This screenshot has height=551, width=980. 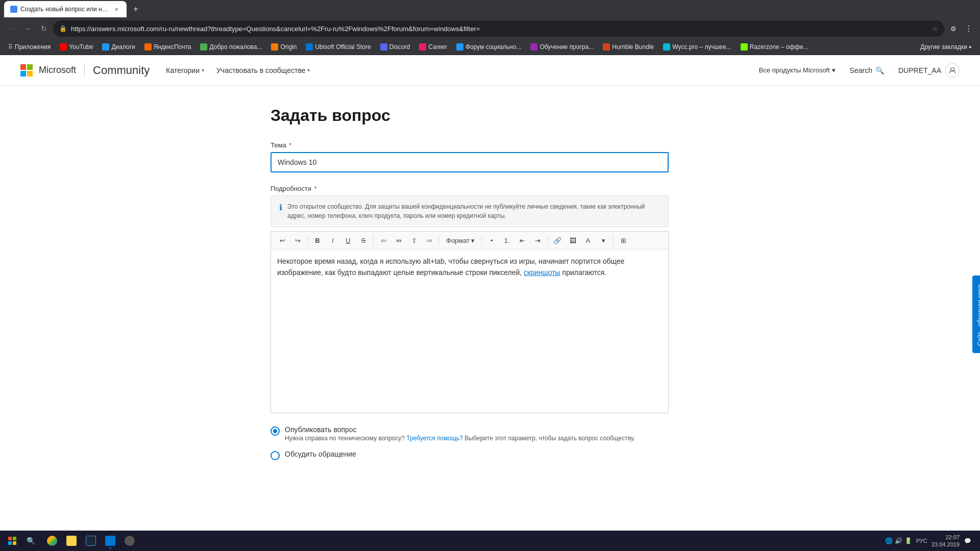 I want to click on bookmark-humble-label: Humble Bundle, so click(x=633, y=47).